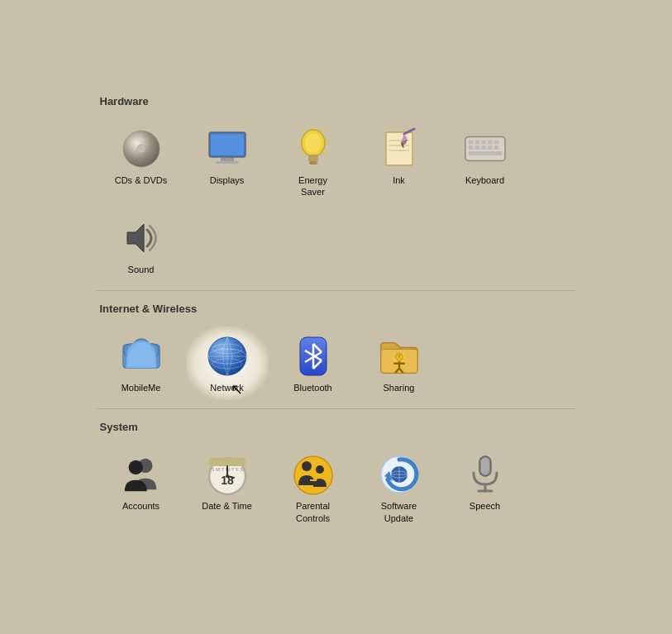 This screenshot has width=672, height=634. I want to click on cds-dvds-icon, so click(141, 149).